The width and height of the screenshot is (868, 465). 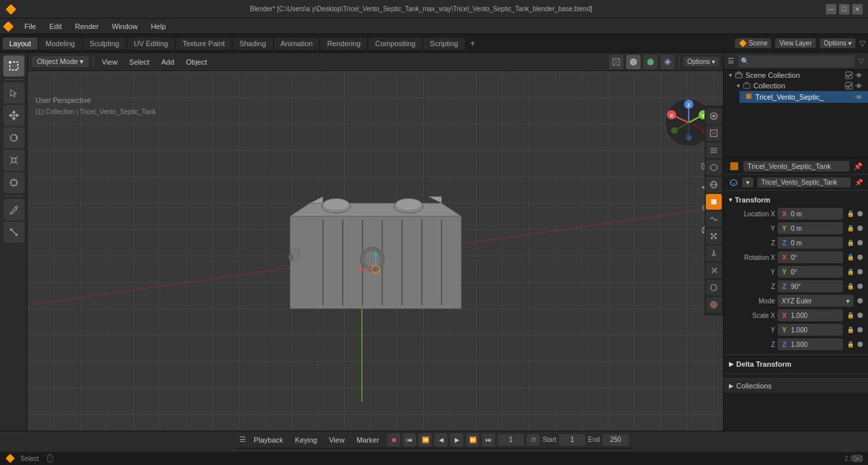 I want to click on object-eye-icon, so click(x=859, y=97).